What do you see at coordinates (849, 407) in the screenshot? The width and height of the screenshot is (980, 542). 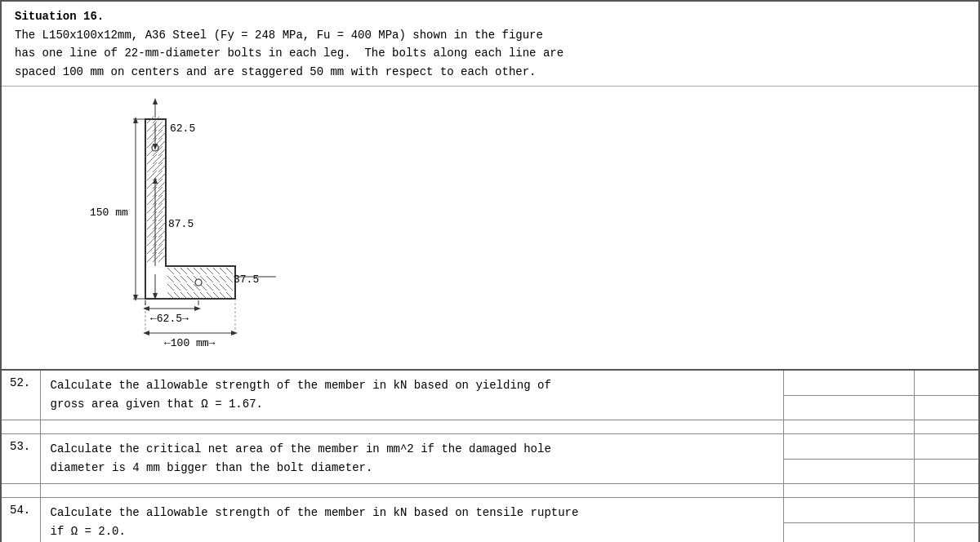 I see `q52-answer-bot` at bounding box center [849, 407].